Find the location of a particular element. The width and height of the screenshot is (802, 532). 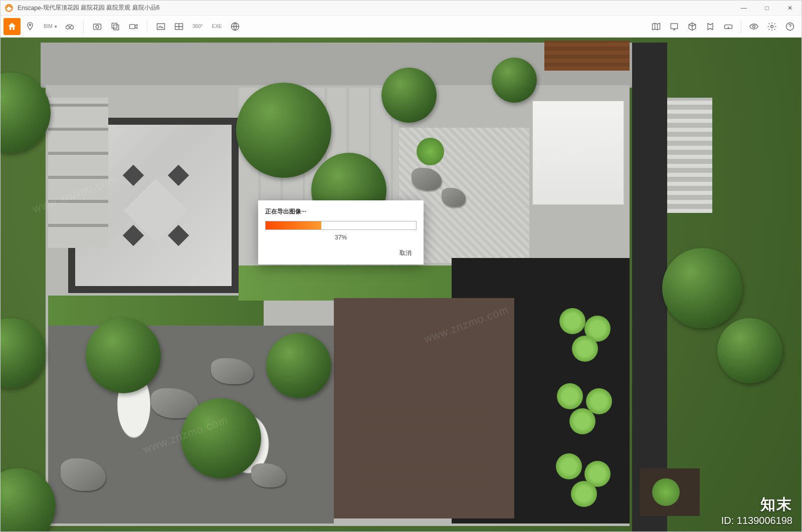

binoculars-icon is located at coordinates (70, 27).